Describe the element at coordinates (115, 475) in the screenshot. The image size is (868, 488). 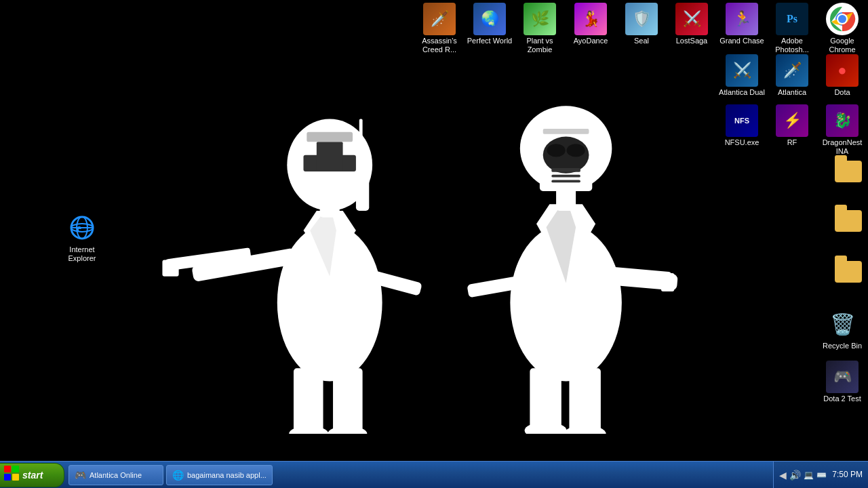
I see `taskbar-item-atlantica-label: Atlantica Online` at that location.